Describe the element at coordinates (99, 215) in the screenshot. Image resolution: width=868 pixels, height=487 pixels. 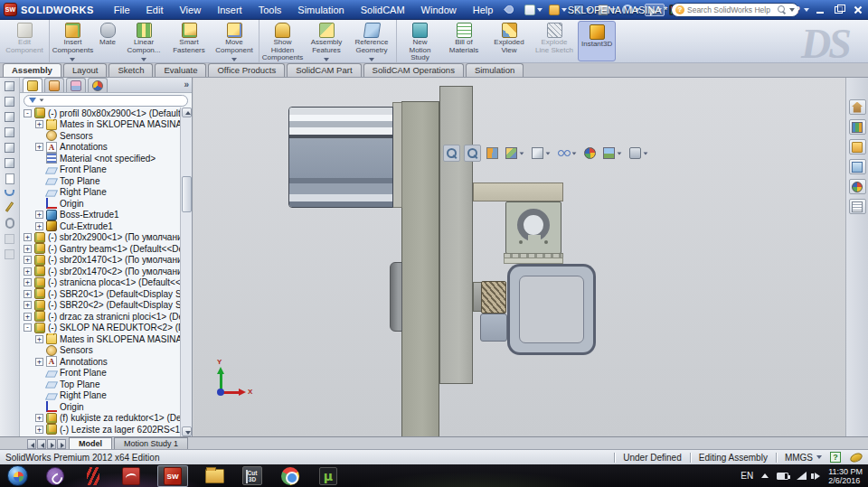
I see `tree-item: Boss-Extrude1` at that location.